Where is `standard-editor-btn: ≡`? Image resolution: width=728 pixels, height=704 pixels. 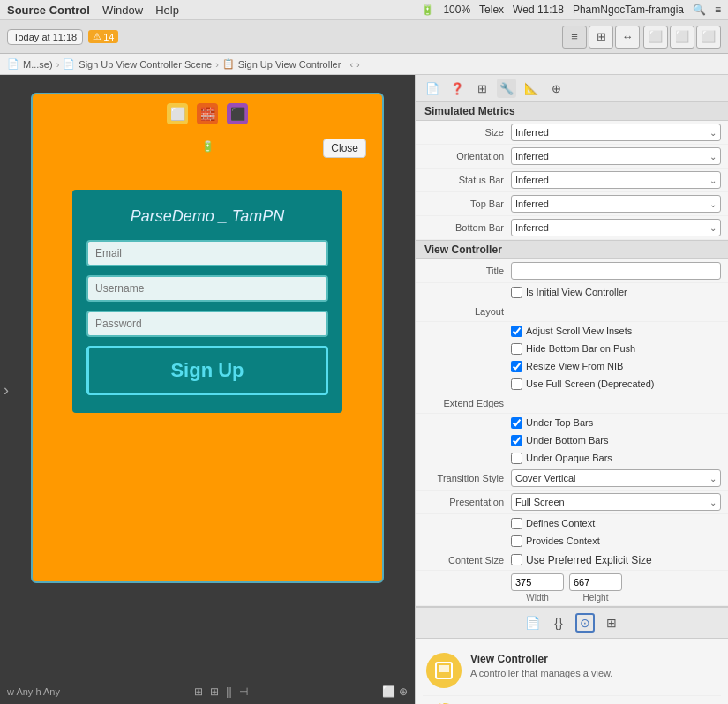 standard-editor-btn: ≡ is located at coordinates (574, 37).